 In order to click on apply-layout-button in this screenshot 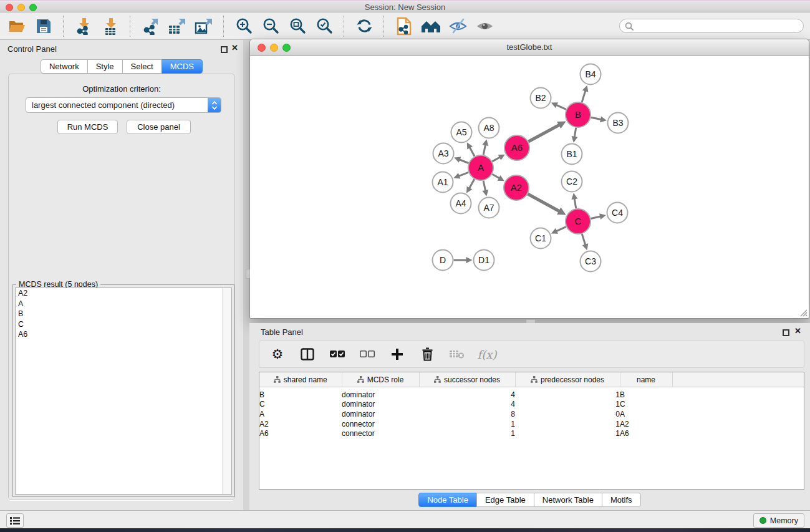, I will do `click(364, 26)`.